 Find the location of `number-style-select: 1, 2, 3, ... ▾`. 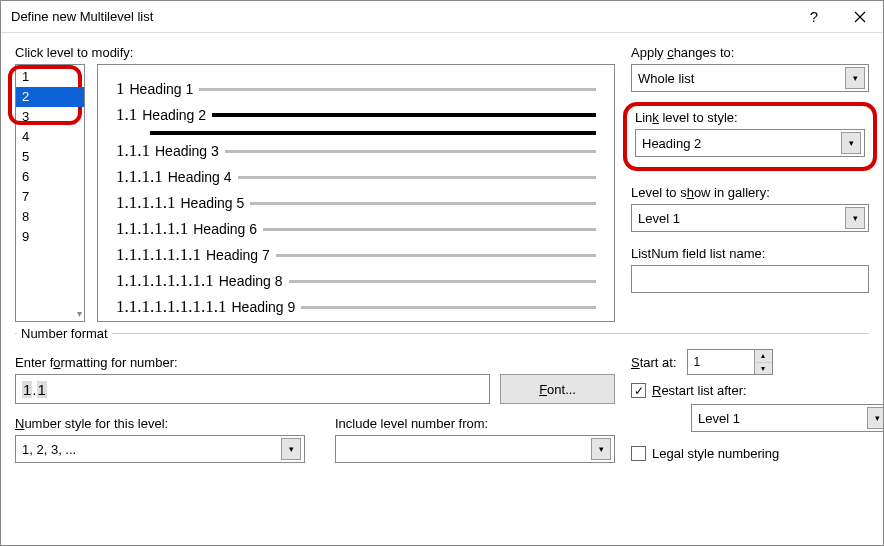

number-style-select: 1, 2, 3, ... ▾ is located at coordinates (160, 449).